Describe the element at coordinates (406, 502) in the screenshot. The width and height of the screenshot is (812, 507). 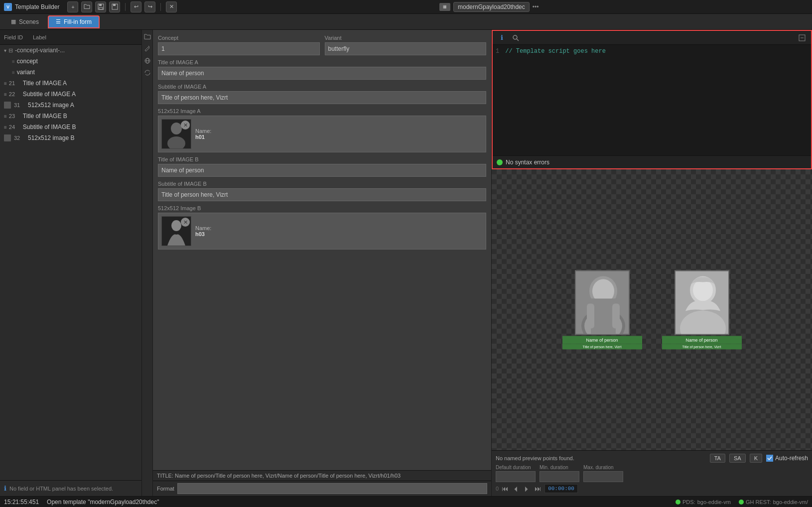
I see `bottom-bar: 15:21:55:451 Open template "modernGpaylo…` at that location.